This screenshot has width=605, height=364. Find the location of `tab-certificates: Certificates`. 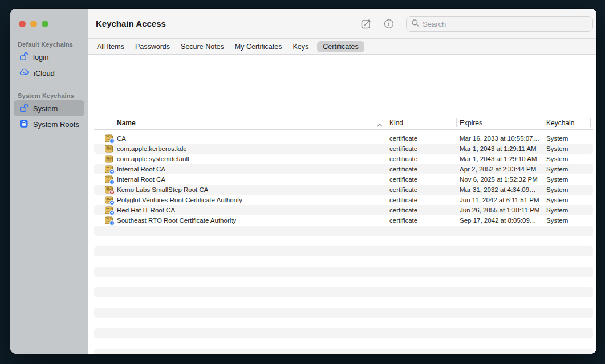

tab-certificates: Certificates is located at coordinates (341, 47).